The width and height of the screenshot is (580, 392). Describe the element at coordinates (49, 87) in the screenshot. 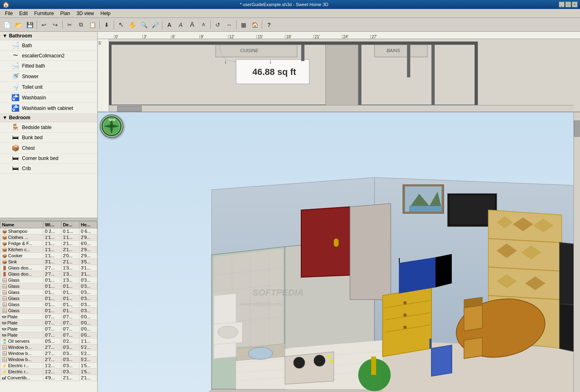

I see `tree-item-toilet: 🚽 Toilet unit` at that location.